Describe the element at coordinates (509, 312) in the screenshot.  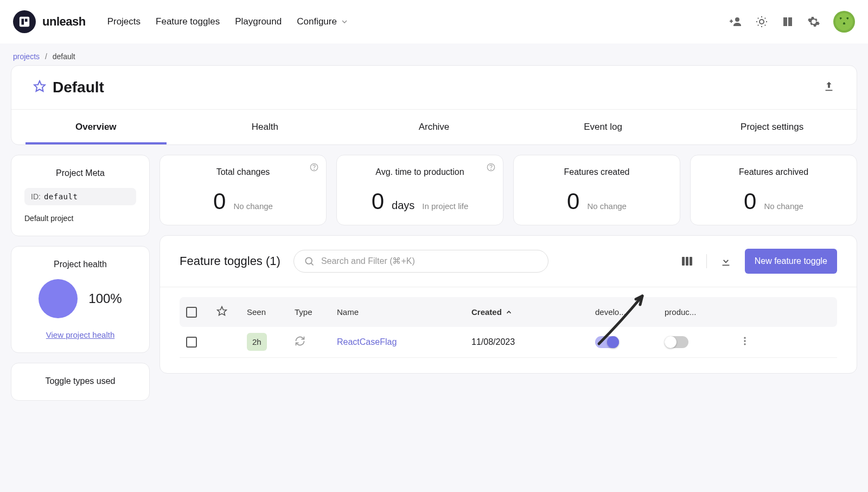
I see `sort-asc-icon` at that location.